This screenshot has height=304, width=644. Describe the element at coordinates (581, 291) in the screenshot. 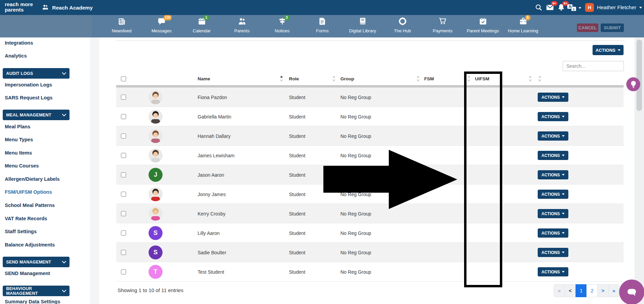

I see `page-1: 1` at that location.